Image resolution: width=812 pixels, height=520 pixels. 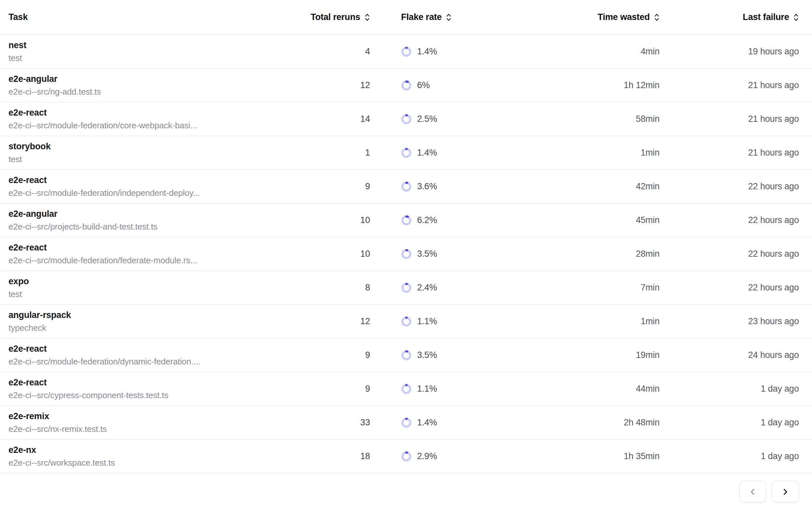 I want to click on task-target: e2e-ci--src/ng-add.test.ts, so click(x=123, y=92).